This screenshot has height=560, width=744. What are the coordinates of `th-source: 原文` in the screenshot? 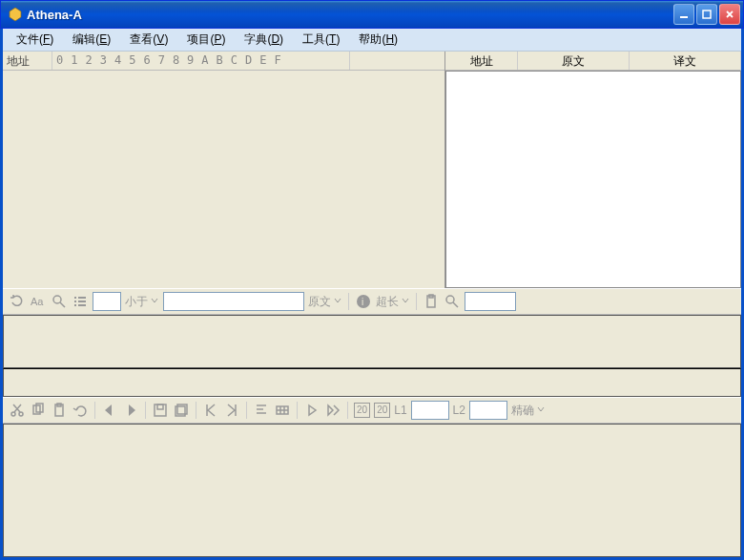 It's located at (574, 61).